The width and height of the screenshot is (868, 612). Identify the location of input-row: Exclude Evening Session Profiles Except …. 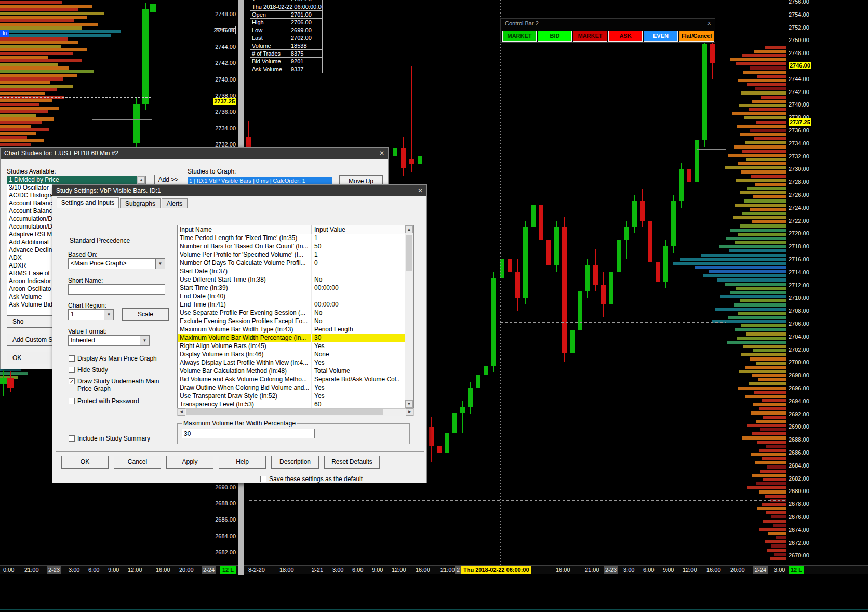
(291, 322).